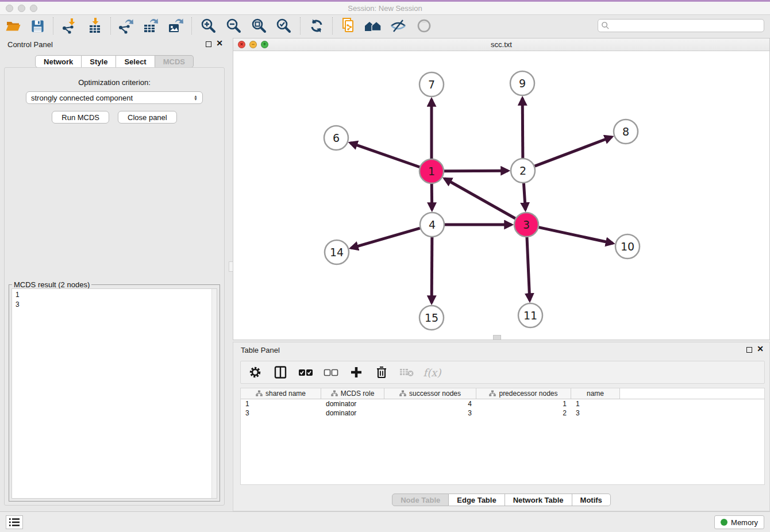 Image resolution: width=770 pixels, height=532 pixels. Describe the element at coordinates (627, 246) in the screenshot. I see `node-10: 10` at that location.